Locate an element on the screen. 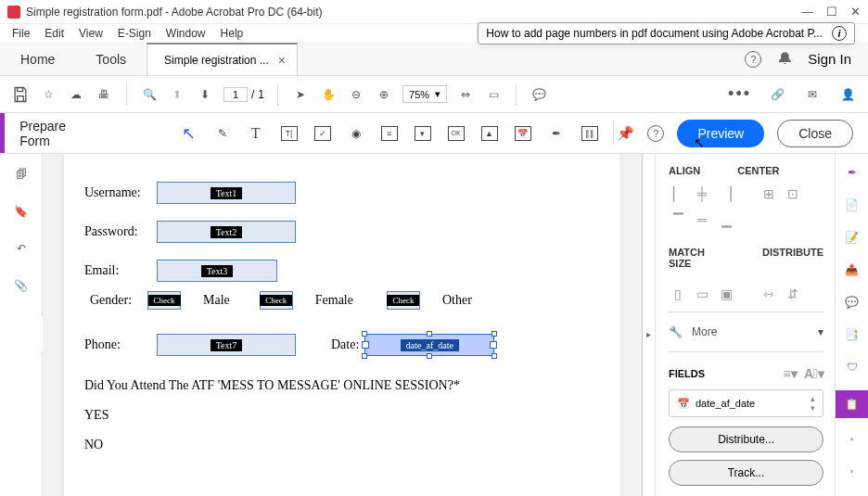  menu-edit: Edit is located at coordinates (54, 33).